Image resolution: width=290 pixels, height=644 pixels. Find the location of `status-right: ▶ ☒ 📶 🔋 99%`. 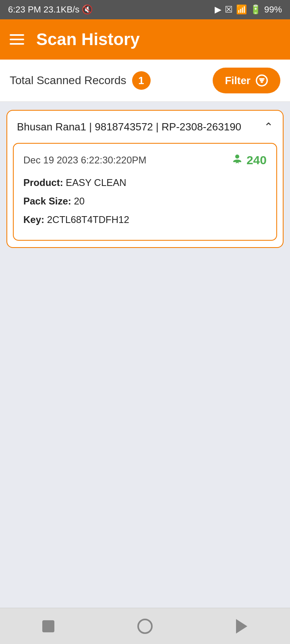

status-right: ▶ ☒ 📶 🔋 99% is located at coordinates (248, 10).